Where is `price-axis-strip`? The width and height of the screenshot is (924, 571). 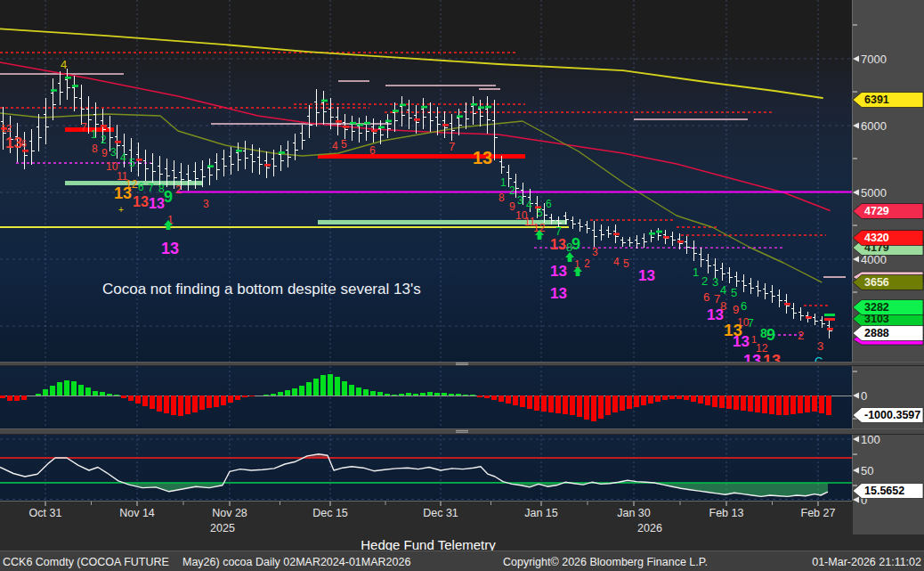
price-axis-strip is located at coordinates (888, 267).